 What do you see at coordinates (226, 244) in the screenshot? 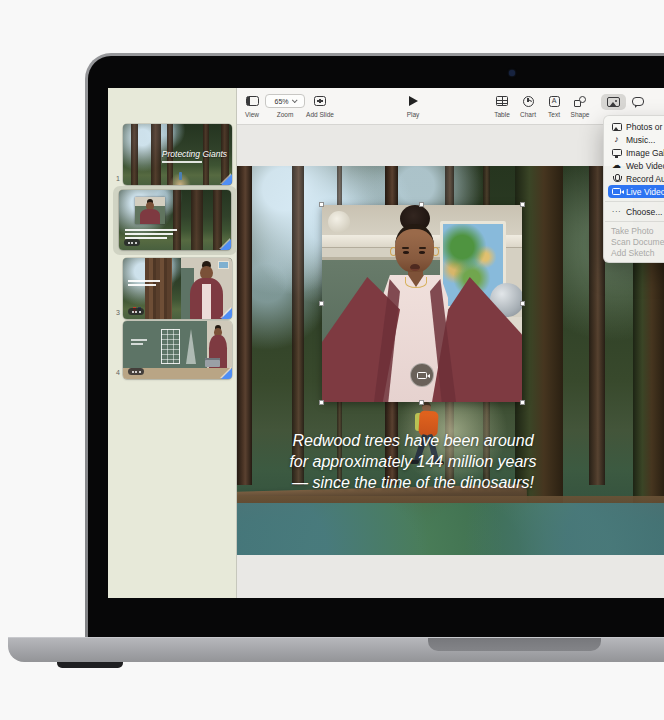
I see `slide2-media-corner-badge` at bounding box center [226, 244].